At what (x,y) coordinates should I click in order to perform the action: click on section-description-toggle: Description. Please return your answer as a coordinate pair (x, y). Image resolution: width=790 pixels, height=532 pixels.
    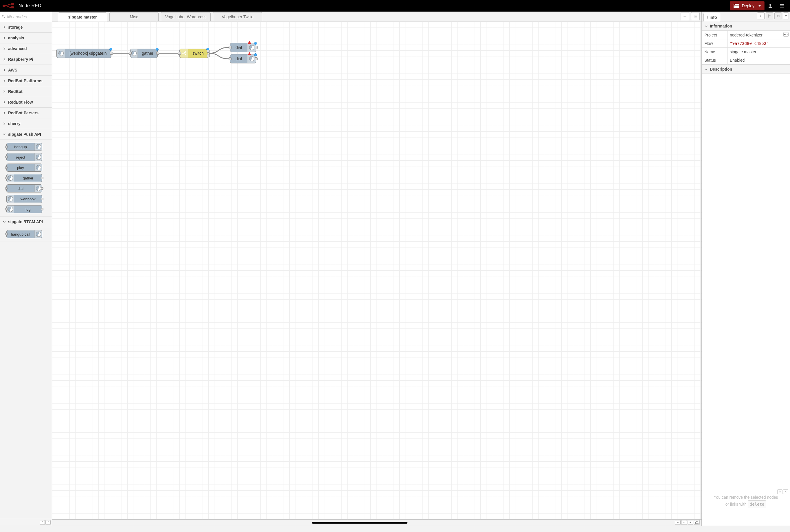
    Looking at the image, I should click on (746, 69).